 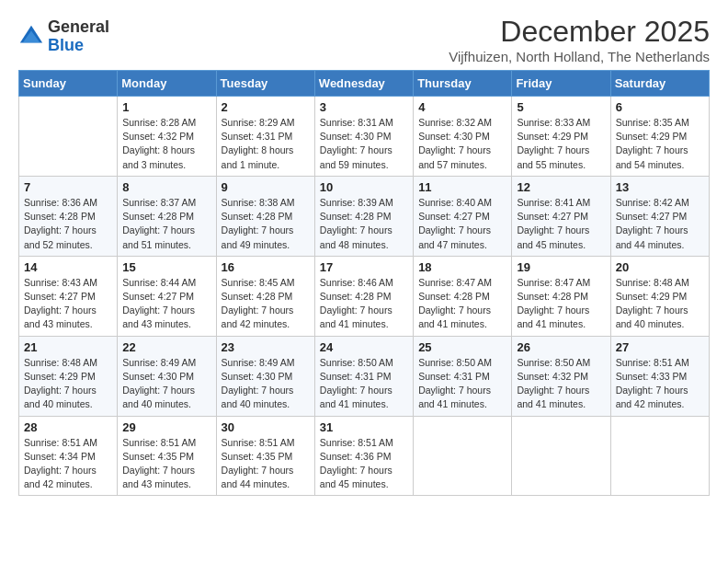 I want to click on day-info: Sunrise: 8:47 AMSunset: 4:28 PMDaylight:…, so click(x=462, y=304).